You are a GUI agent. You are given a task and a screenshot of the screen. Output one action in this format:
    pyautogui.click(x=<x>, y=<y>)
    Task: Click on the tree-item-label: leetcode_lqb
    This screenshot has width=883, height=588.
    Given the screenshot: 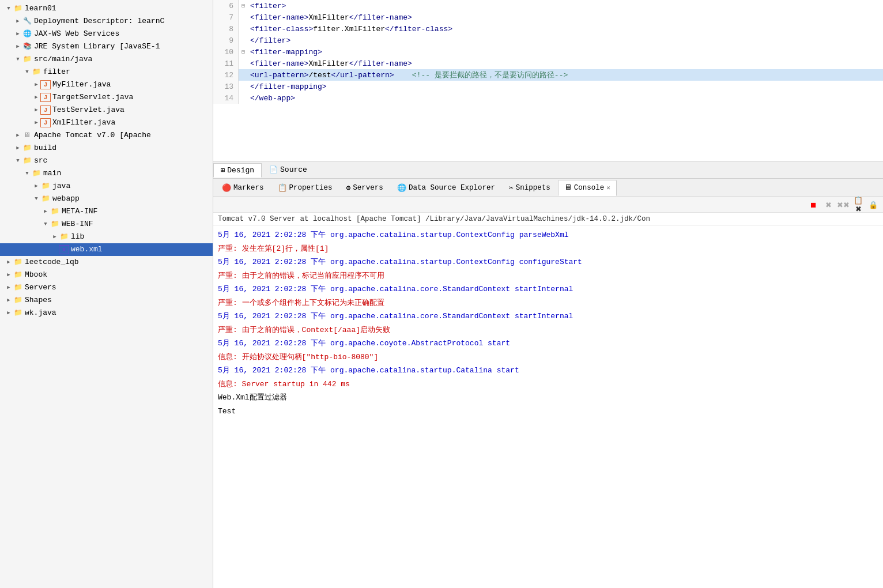 What is the action you would take?
    pyautogui.click(x=52, y=262)
    